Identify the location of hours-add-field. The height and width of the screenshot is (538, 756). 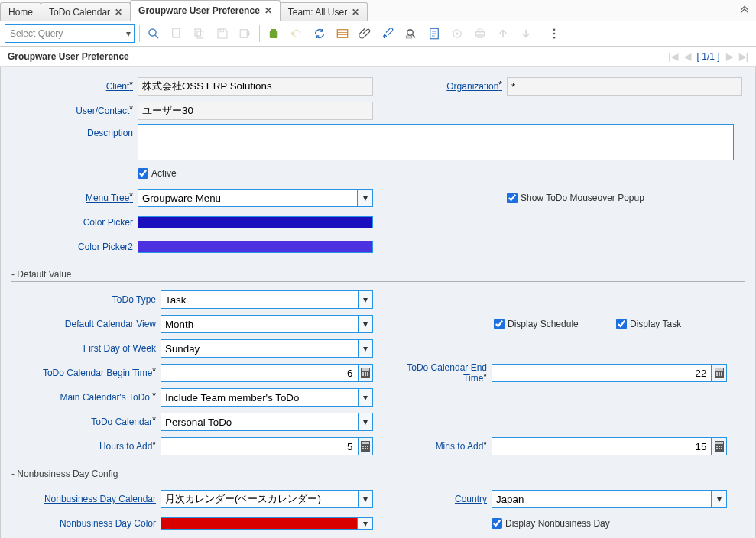
(259, 446).